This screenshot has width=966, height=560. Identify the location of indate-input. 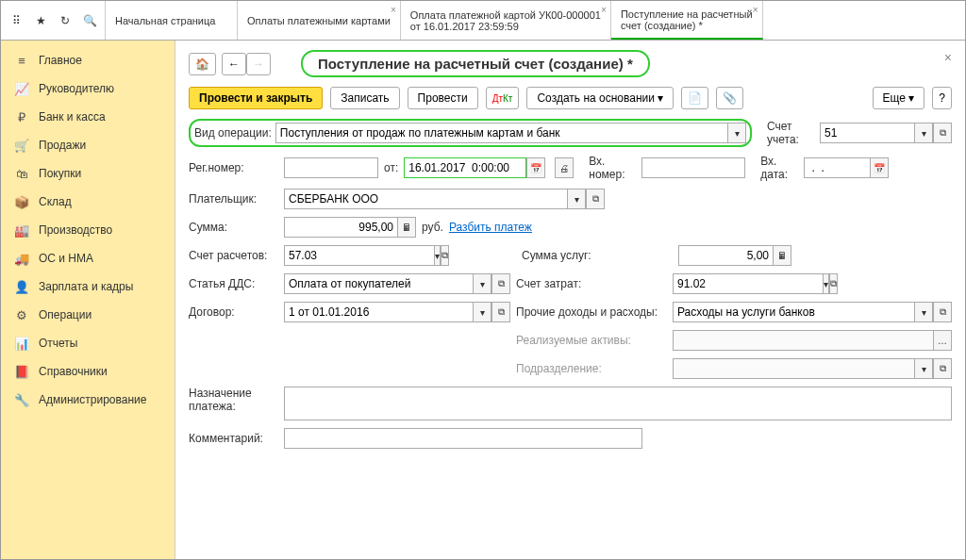
(837, 168).